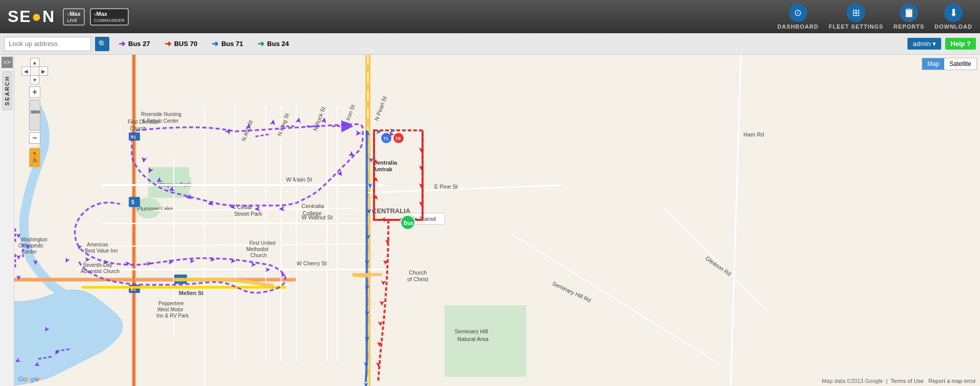 Image resolution: width=980 pixels, height=386 pixels. Describe the element at coordinates (98, 244) in the screenshot. I see `svg-text: Americas` at that location.